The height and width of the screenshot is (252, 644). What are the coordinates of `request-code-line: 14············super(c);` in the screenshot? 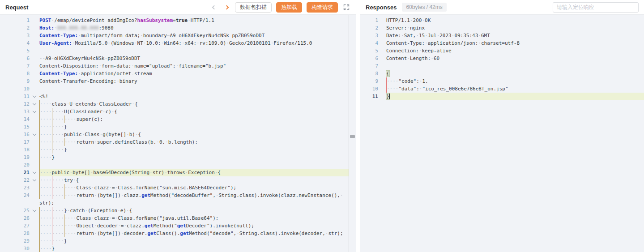 It's located at (178, 119).